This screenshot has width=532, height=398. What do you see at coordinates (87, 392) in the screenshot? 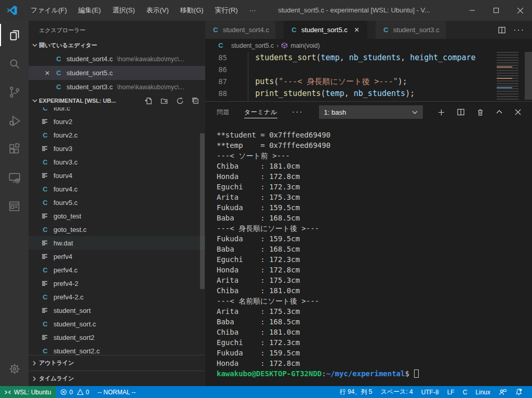
I see `warning-count: 0` at bounding box center [87, 392].